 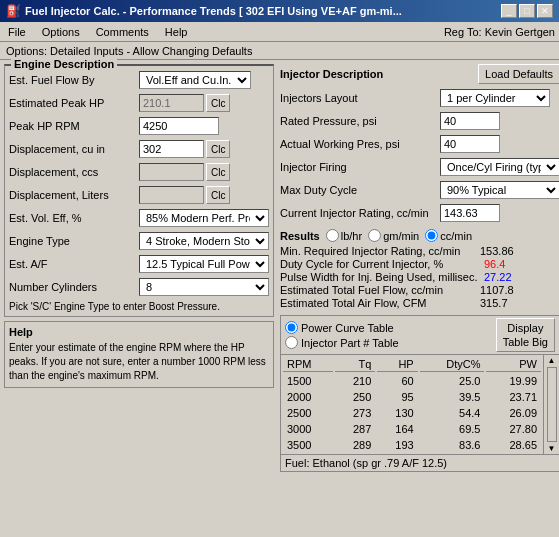 What do you see at coordinates (352, 236) in the screenshot?
I see `unit-lbhr-text: lb/hr` at bounding box center [352, 236].